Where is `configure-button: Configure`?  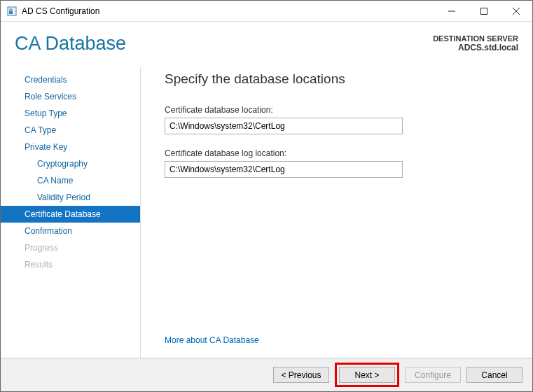 configure-button: Configure is located at coordinates (433, 375).